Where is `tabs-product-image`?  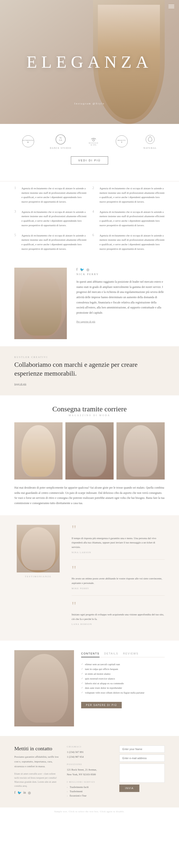 tabs-product-image is located at coordinates (44, 688).